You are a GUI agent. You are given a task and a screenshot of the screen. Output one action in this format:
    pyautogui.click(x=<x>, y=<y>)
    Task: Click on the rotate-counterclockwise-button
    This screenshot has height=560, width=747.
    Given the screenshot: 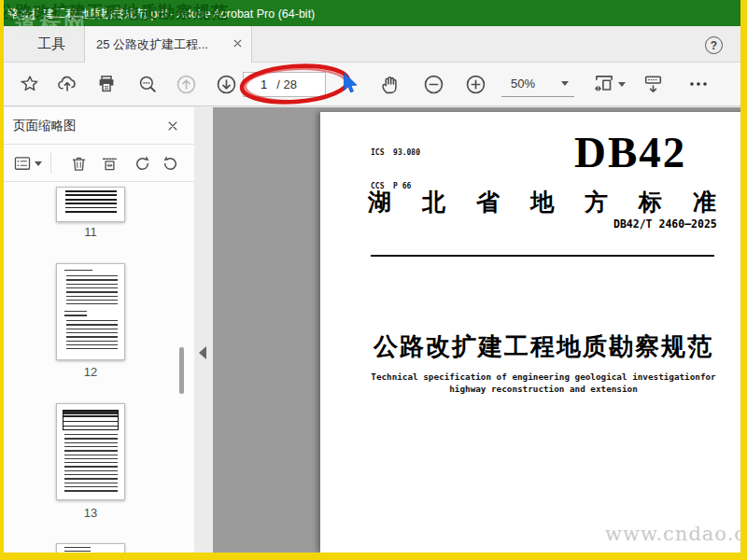 What is the action you would take?
    pyautogui.click(x=142, y=163)
    